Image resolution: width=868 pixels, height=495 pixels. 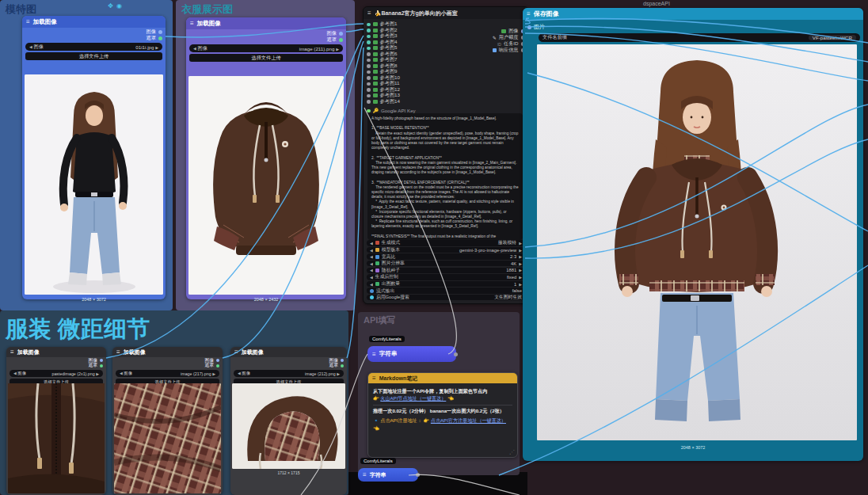 What do you see at coordinates (508, 51) in the screenshot?
I see `output-response: 响应信息` at bounding box center [508, 51].